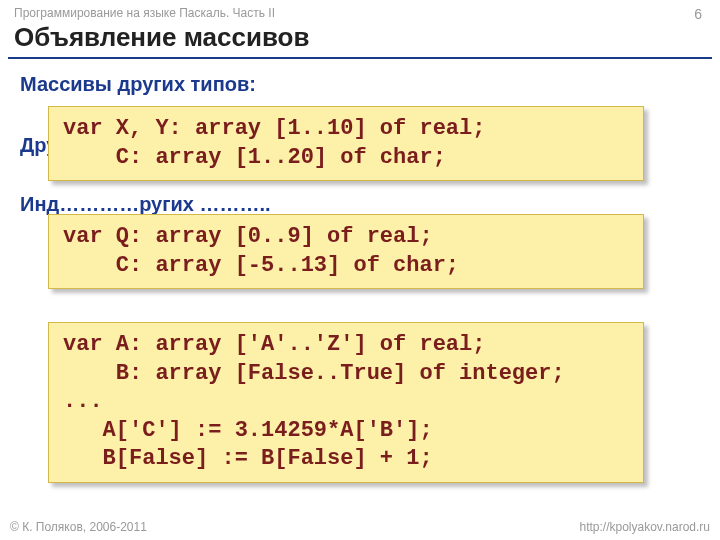  What do you see at coordinates (644, 527) in the screenshot?
I see `footer-url: http://kpolyakov.narod.ru` at bounding box center [644, 527].